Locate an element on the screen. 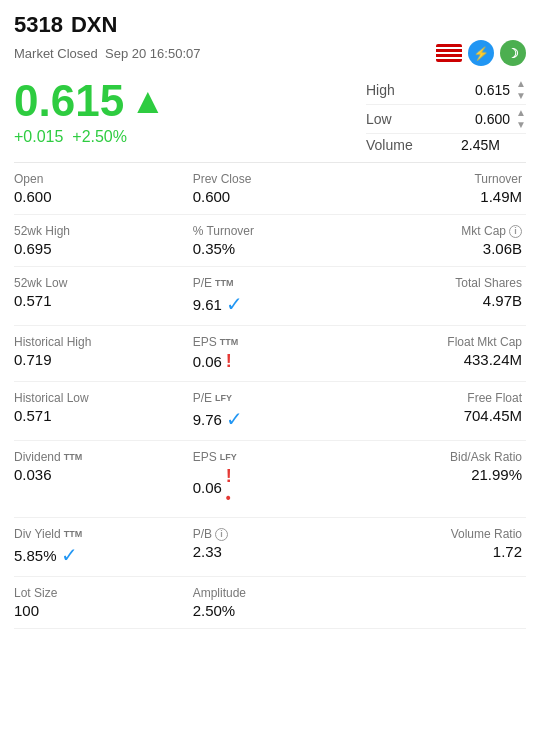 The width and height of the screenshot is (540, 740). exclamation-icon: !• is located at coordinates (229, 487).